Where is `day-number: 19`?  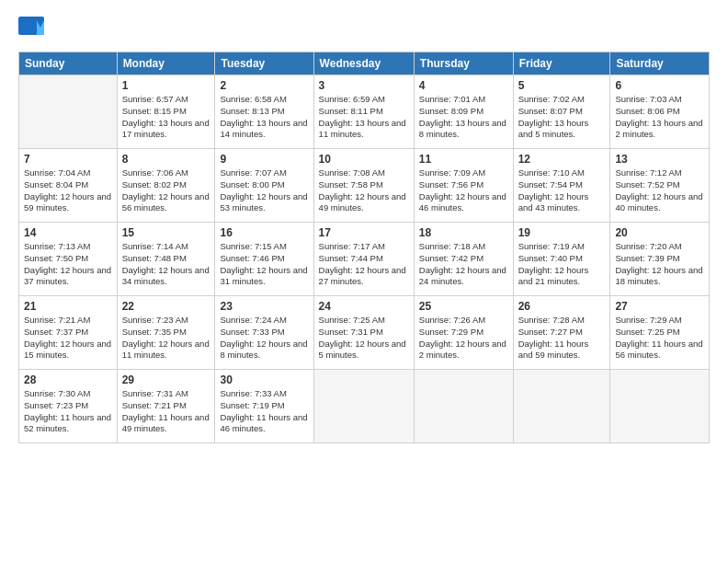
day-number: 19 is located at coordinates (563, 233).